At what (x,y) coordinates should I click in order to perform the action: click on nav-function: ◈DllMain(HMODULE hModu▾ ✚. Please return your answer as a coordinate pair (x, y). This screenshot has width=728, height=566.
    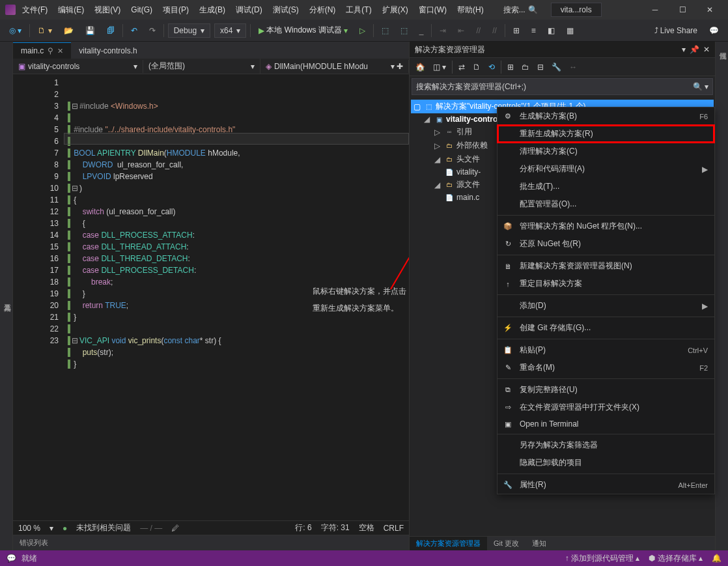
    Looking at the image, I should click on (335, 66).